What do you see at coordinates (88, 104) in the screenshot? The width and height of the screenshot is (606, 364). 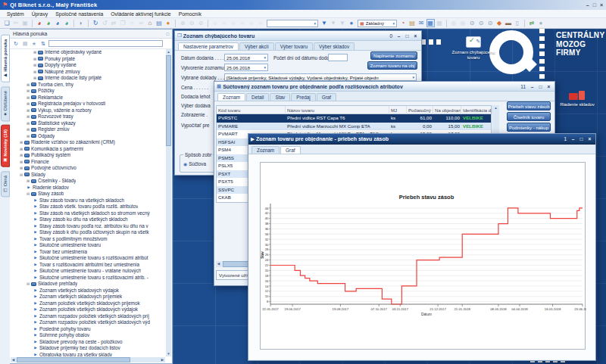 I see `tree-item-registr-cia-predajov-v-hotovosti: ⊞Registrácia predajov v hotovosti` at bounding box center [88, 104].